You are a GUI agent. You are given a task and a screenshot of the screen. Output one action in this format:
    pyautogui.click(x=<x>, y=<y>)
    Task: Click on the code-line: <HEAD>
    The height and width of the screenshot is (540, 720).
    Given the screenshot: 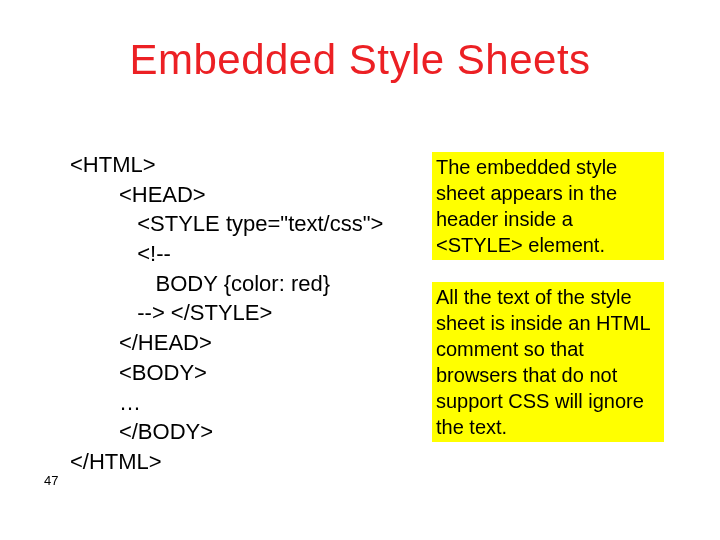 What is the action you would take?
    pyautogui.click(x=138, y=194)
    